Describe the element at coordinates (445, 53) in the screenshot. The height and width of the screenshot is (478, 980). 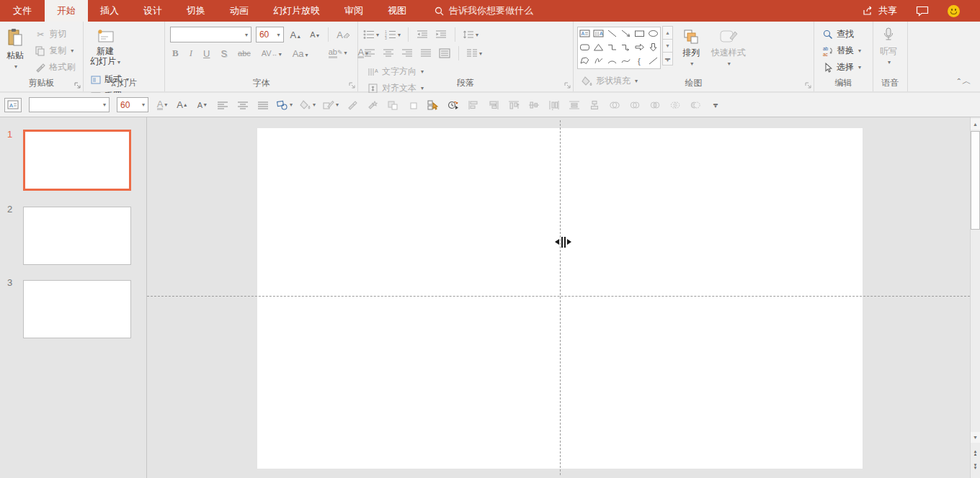
I see `distribute-text-button` at that location.